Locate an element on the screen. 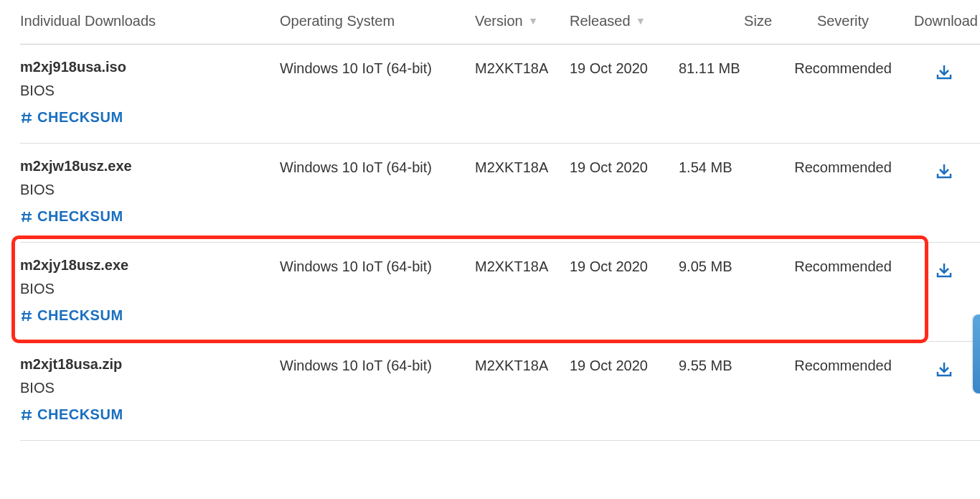 Image resolution: width=980 pixels, height=499 pixels. filename: m2xjw18usz.exe is located at coordinates (147, 167).